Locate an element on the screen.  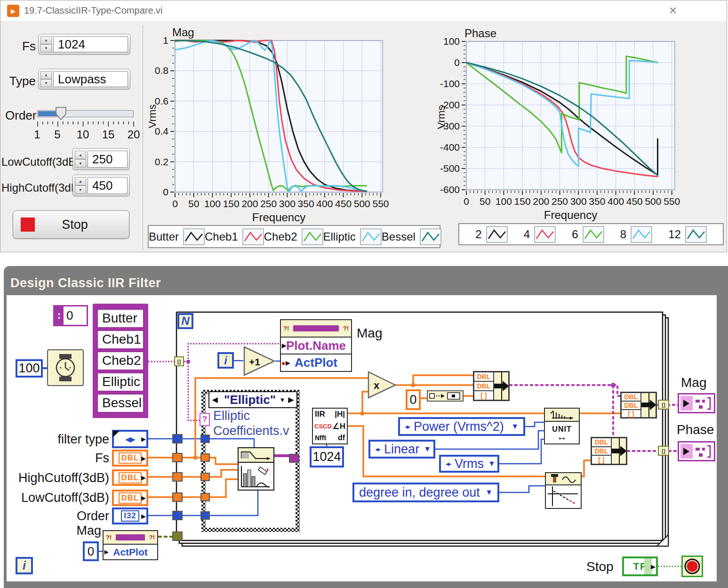
actplot-ref-row: ▶ActPlot is located at coordinates (130, 552).